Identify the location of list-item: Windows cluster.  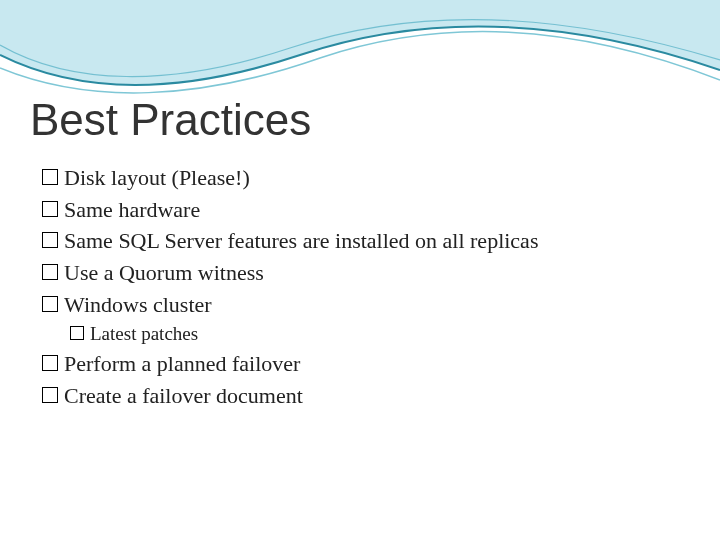
(362, 305).